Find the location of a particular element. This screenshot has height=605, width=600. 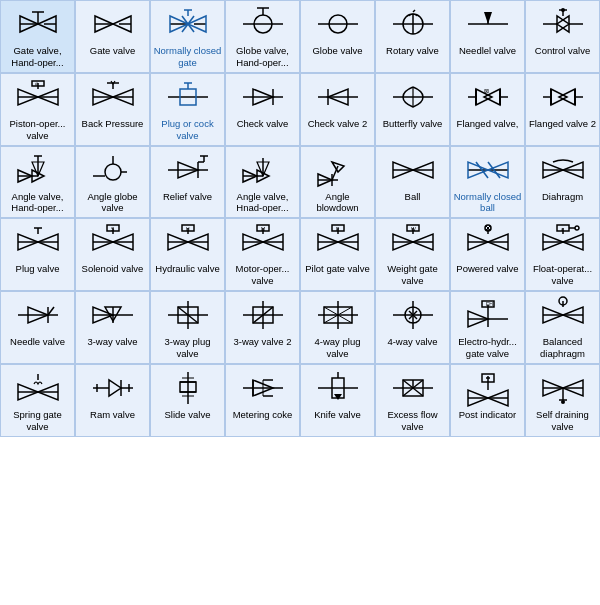

valve-label-15: Flanged valve 2 is located at coordinates (562, 124).